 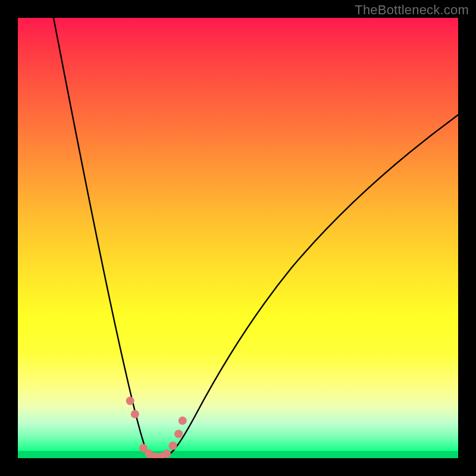 I want to click on marker-group, so click(x=156, y=427).